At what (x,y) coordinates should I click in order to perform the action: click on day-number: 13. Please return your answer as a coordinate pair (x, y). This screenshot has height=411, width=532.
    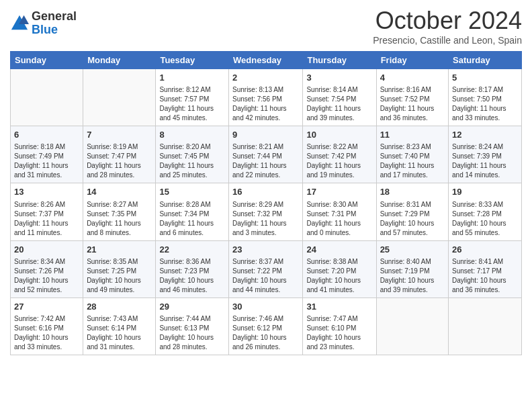
    Looking at the image, I should click on (47, 192).